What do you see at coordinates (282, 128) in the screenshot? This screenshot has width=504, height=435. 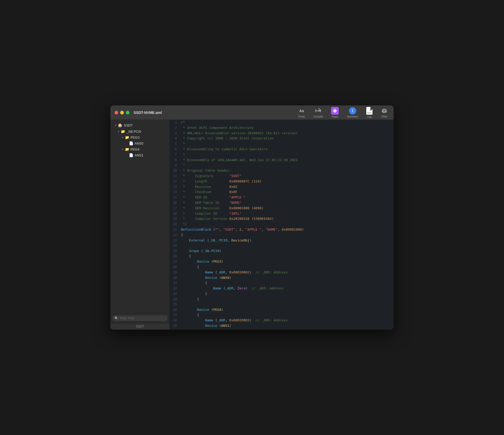 I see `code-line-2: 2 * Intel ACPI Component Architecture` at bounding box center [282, 128].